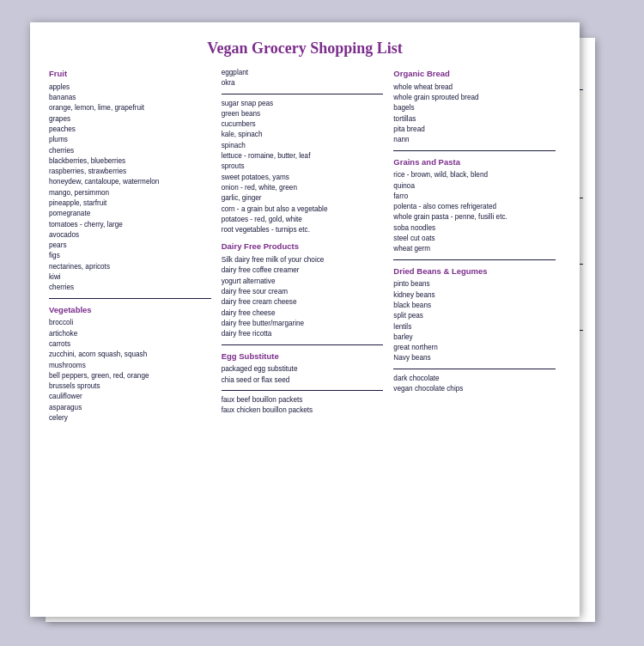 Image resolution: width=644 pixels, height=646 pixels. Describe the element at coordinates (302, 73) in the screenshot. I see `list-item: eggplant` at that location.